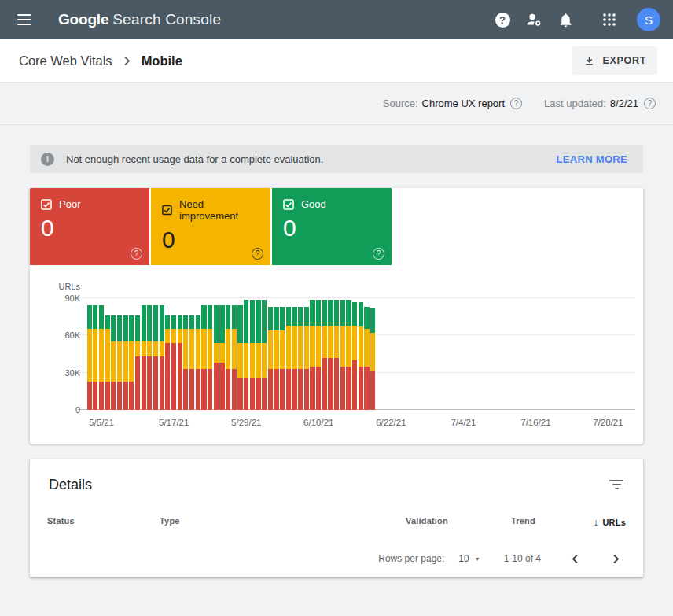 Image resolution: width=673 pixels, height=616 pixels. What do you see at coordinates (502, 20) in the screenshot?
I see `help-icon: ?` at bounding box center [502, 20].